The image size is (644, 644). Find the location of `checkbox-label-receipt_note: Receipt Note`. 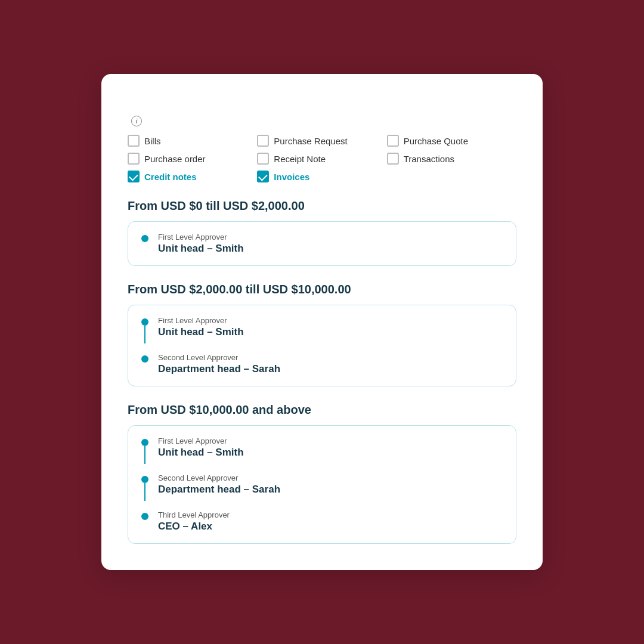

checkbox-label-receipt_note: Receipt Note is located at coordinates (299, 159).